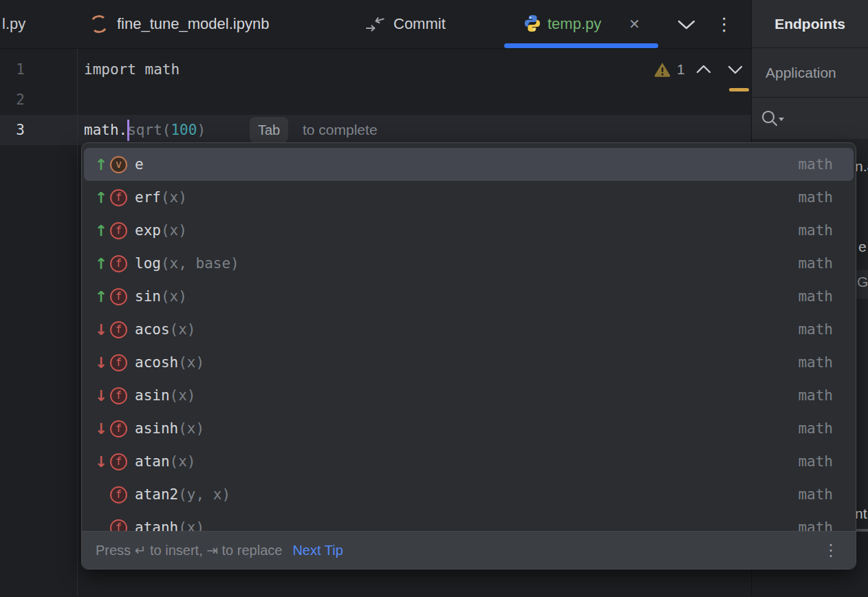 This screenshot has height=597, width=868. Describe the element at coordinates (810, 118) in the screenshot. I see `endpoints-search-row` at that location.